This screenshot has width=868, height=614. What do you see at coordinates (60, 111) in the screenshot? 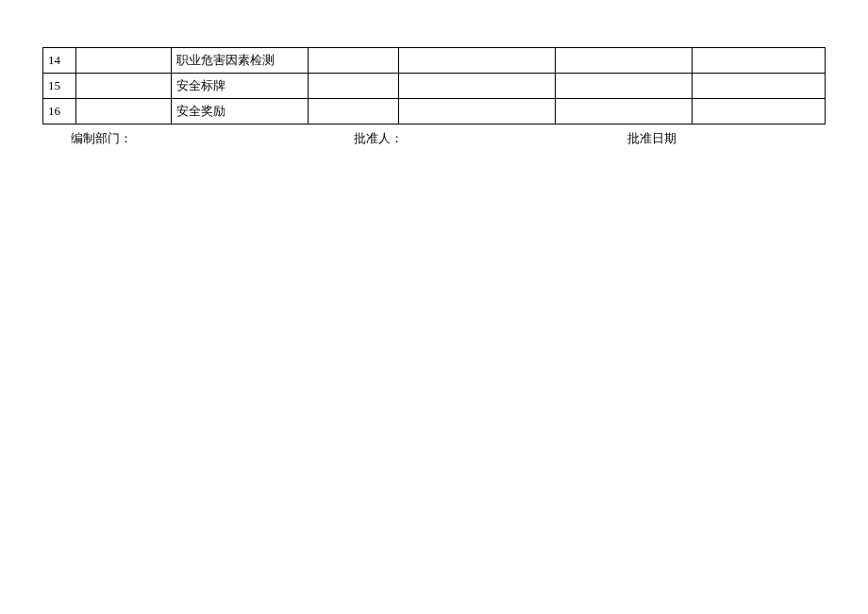
I see `cell-num: 16` at bounding box center [60, 111].